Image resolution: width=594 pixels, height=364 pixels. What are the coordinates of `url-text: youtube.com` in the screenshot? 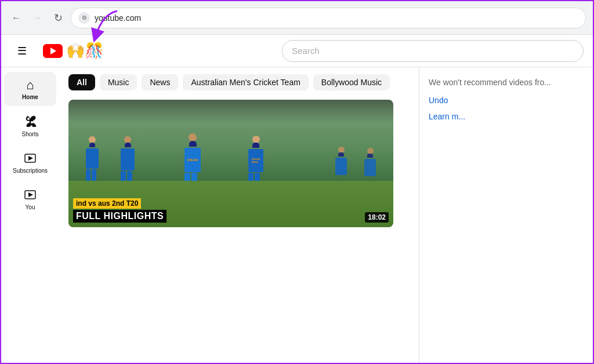 It's located at (118, 18).